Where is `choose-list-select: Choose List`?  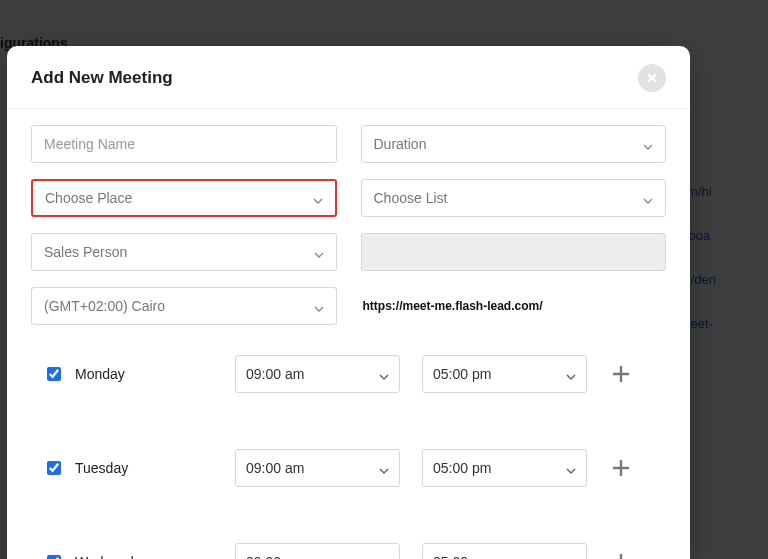
choose-list-select: Choose List is located at coordinates (514, 198).